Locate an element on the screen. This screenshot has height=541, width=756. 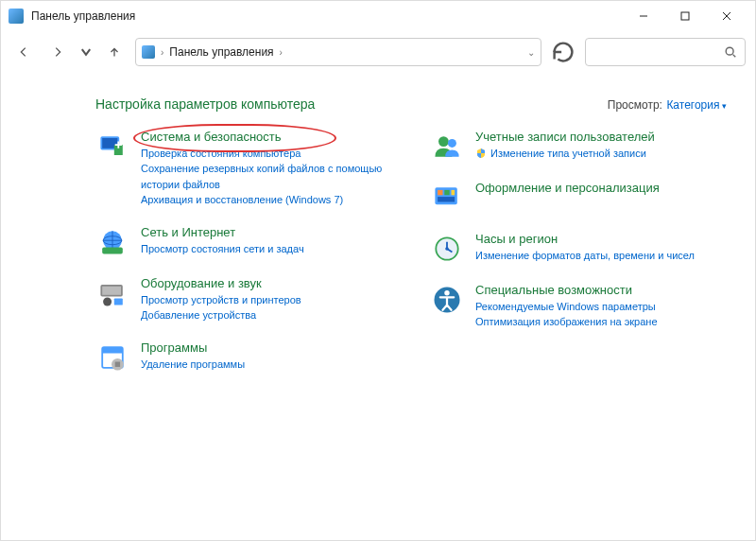
app-icon is located at coordinates (16, 16).